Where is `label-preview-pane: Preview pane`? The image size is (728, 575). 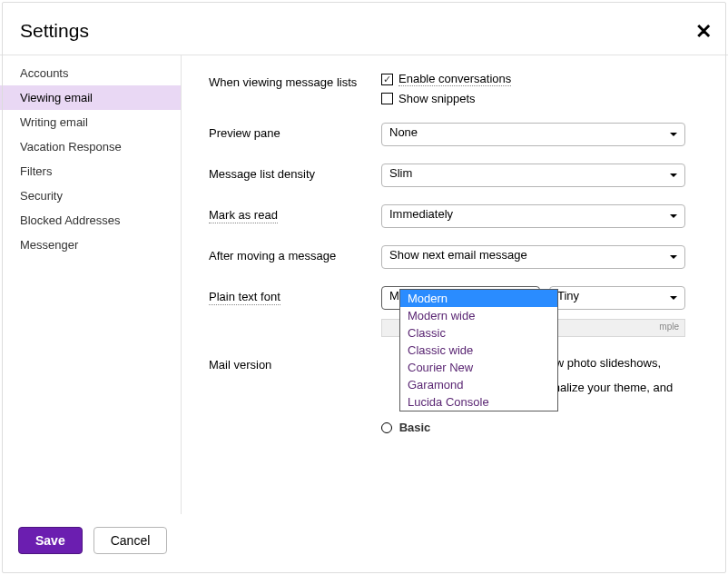
label-preview-pane: Preview pane is located at coordinates (295, 131).